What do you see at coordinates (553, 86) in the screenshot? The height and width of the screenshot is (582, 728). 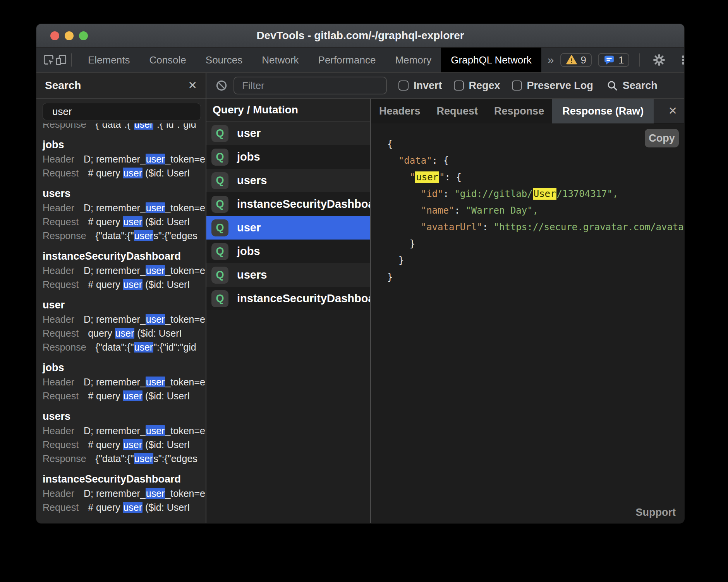 I see `preserve-log-checkbox: Preserve Log` at bounding box center [553, 86].